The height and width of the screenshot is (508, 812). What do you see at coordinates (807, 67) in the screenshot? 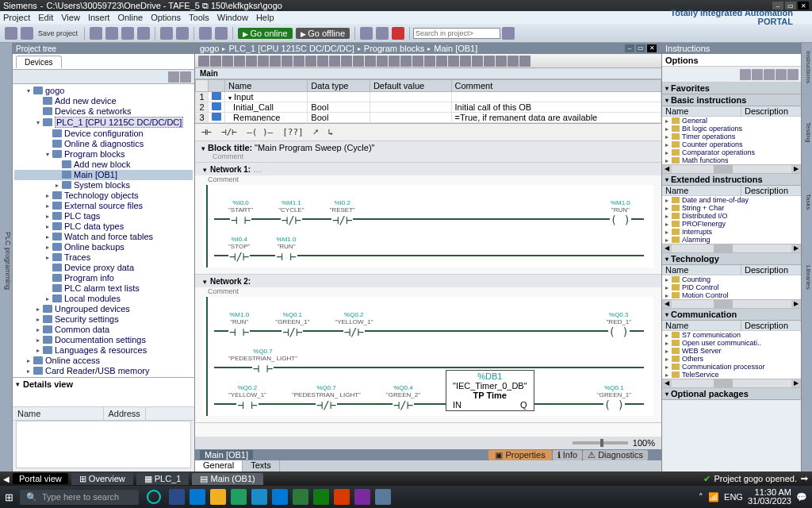
I see `sidetab-instructions: Instructions` at bounding box center [807, 67].